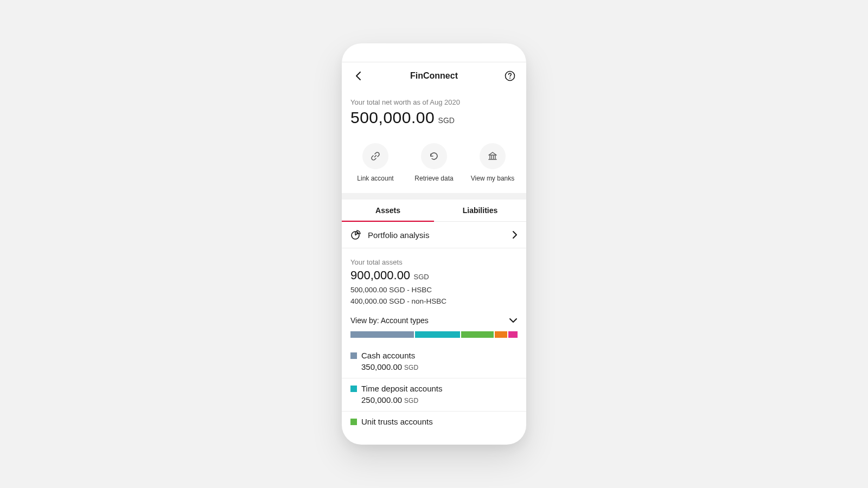 This screenshot has width=868, height=488. Describe the element at coordinates (397, 422) in the screenshot. I see `asset-item-name: Unit trusts accounts` at that location.